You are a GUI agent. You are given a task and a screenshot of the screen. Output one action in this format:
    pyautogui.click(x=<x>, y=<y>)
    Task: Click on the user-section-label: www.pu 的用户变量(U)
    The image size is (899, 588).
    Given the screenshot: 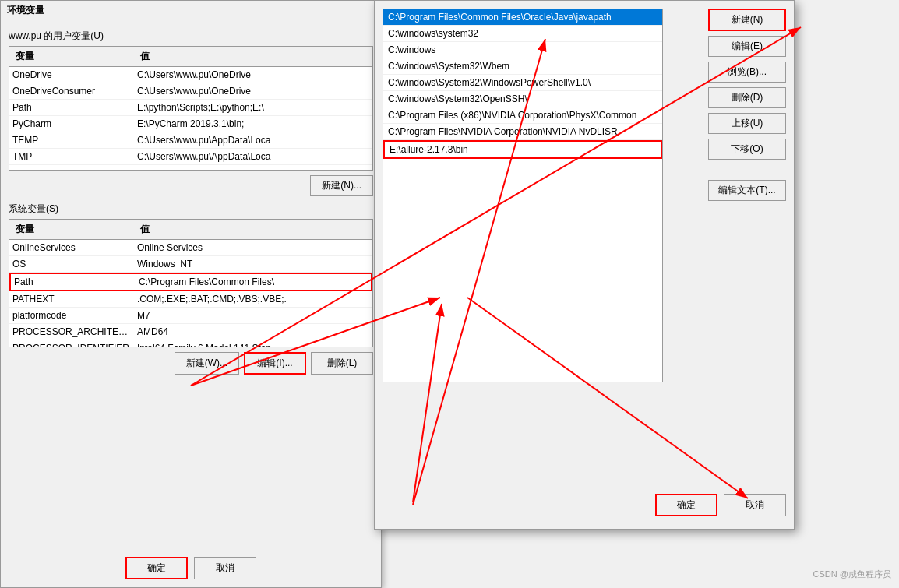 What is the action you would take?
    pyautogui.click(x=191, y=36)
    